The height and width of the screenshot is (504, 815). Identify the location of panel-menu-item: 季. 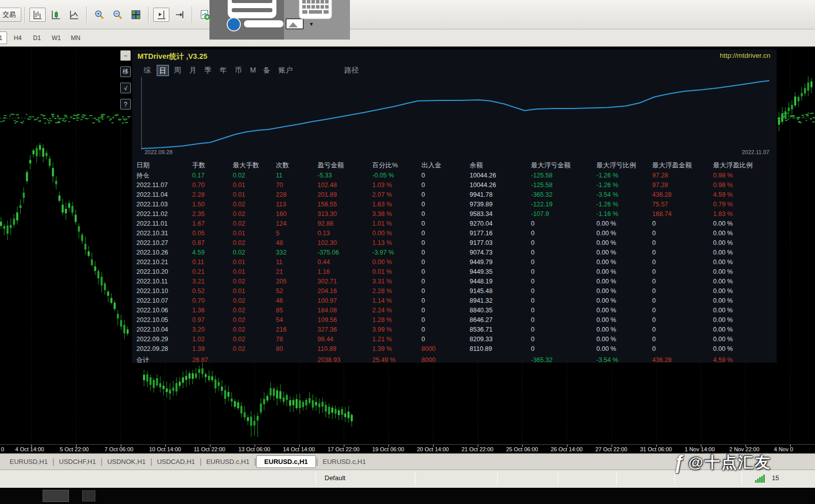
(208, 70).